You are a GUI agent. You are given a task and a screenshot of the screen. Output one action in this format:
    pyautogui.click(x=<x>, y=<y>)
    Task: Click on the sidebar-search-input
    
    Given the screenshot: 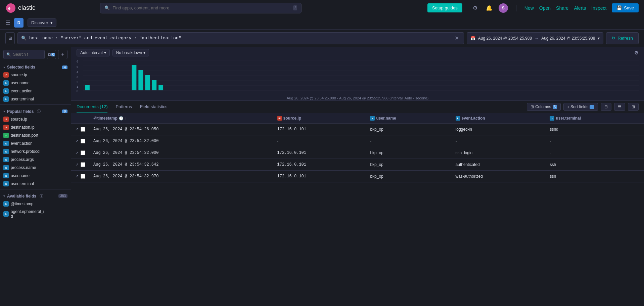 What is the action you would take?
    pyautogui.click(x=28, y=54)
    